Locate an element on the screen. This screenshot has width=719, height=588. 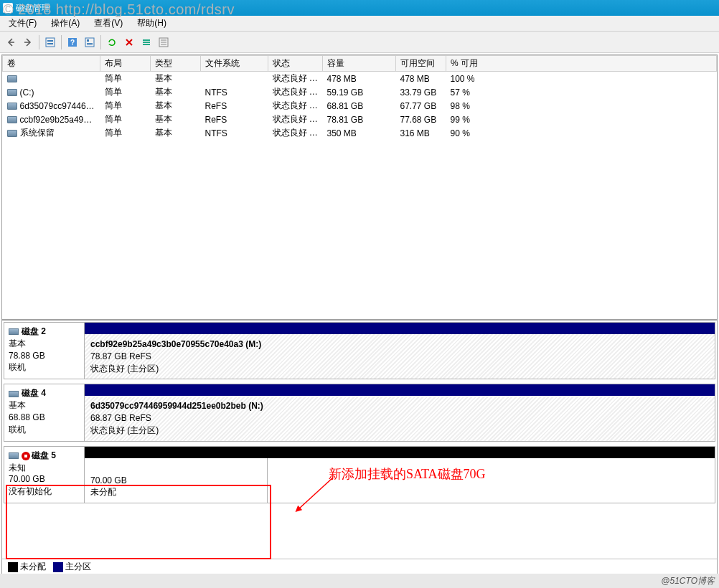
back-button is located at coordinates (11, 42).